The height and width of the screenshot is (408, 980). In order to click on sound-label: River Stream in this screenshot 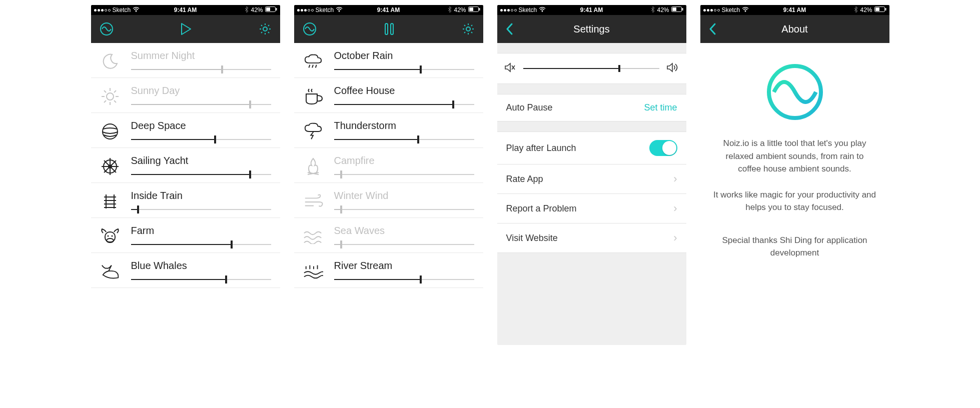, I will do `click(404, 266)`.